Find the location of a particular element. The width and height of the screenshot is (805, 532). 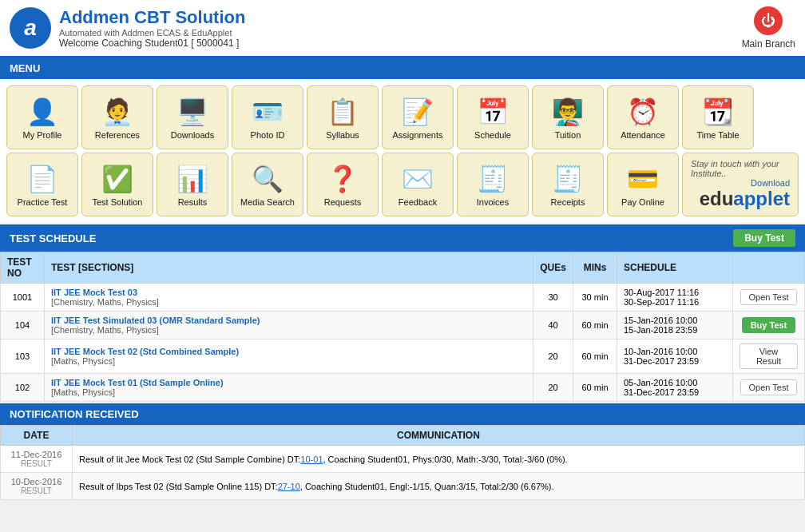

references-label: References is located at coordinates (117, 135).